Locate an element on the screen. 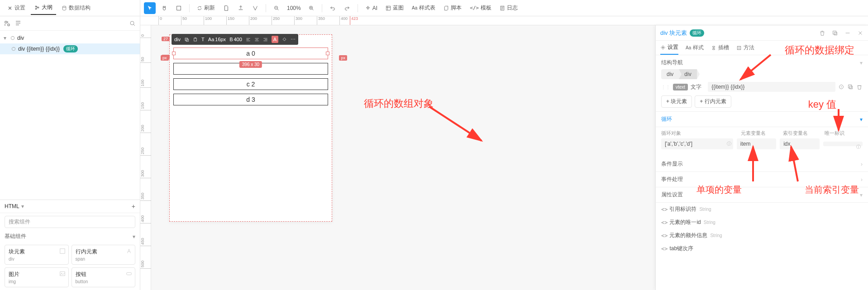  comp-button: 按钮 button is located at coordinates (104, 277).